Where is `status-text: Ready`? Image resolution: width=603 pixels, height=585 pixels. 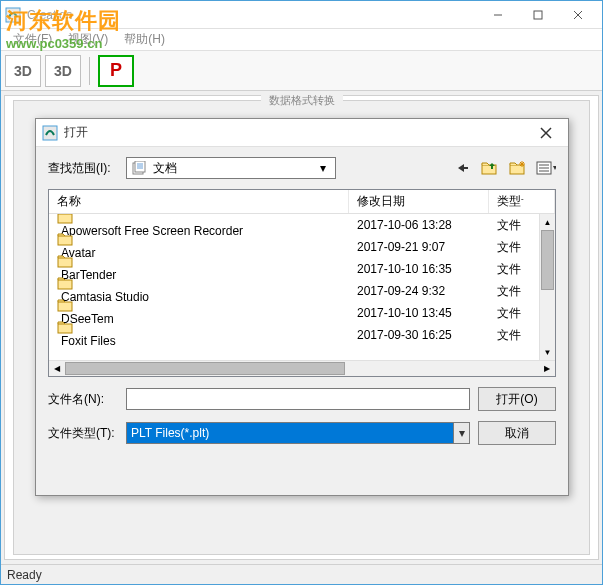
status-text: Ready is located at coordinates (24, 575).